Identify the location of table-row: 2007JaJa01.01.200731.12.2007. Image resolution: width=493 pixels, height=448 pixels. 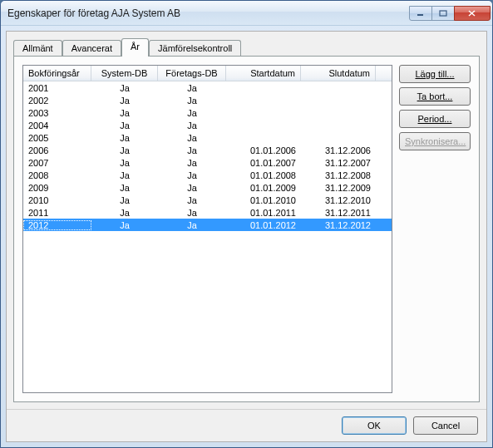
(208, 163).